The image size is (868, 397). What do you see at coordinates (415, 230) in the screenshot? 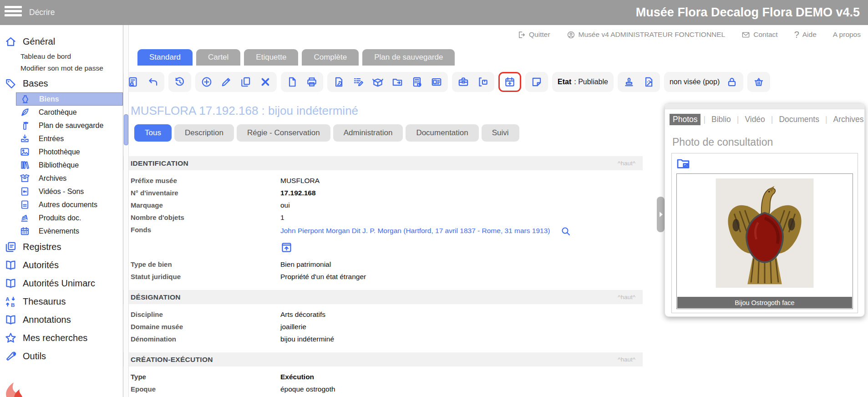
I see `fonds-link: John Pierpont Morgan Dit J. P. Morgan (H…` at bounding box center [415, 230].